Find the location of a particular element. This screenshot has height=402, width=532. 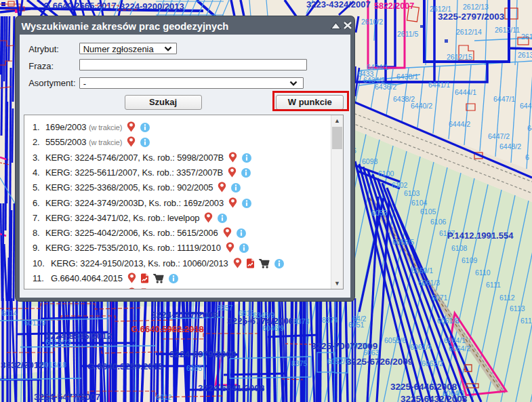

svg-text: 6013/18 is located at coordinates (54, 365).